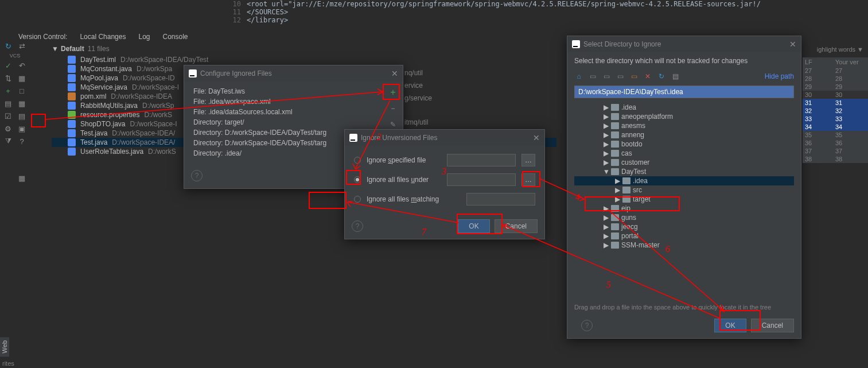 The height and width of the screenshot is (368, 868). I want to click on folder-icon: ▭, so click(606, 76).